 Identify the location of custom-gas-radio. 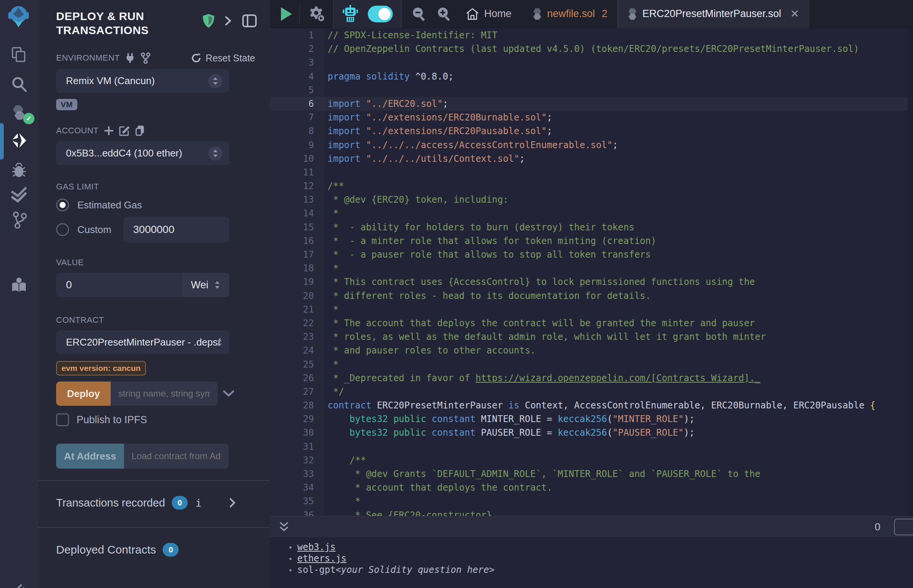
(63, 229).